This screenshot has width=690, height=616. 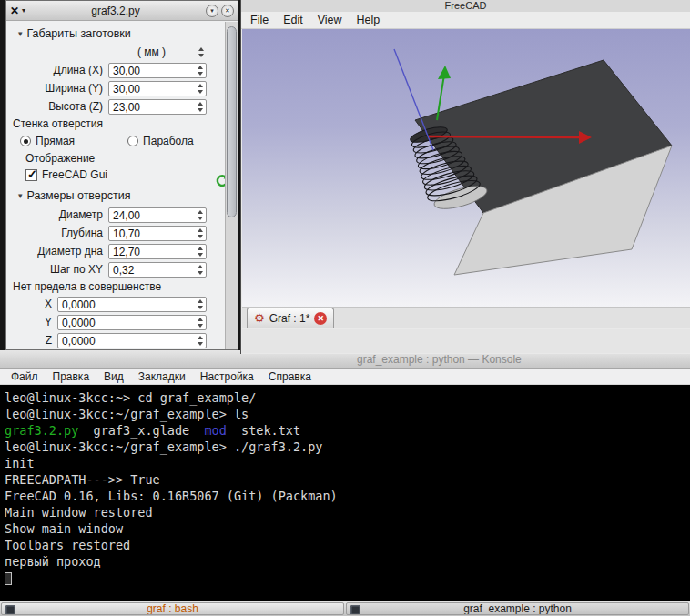 What do you see at coordinates (25, 141) in the screenshot?
I see `radio-straight-circle` at bounding box center [25, 141].